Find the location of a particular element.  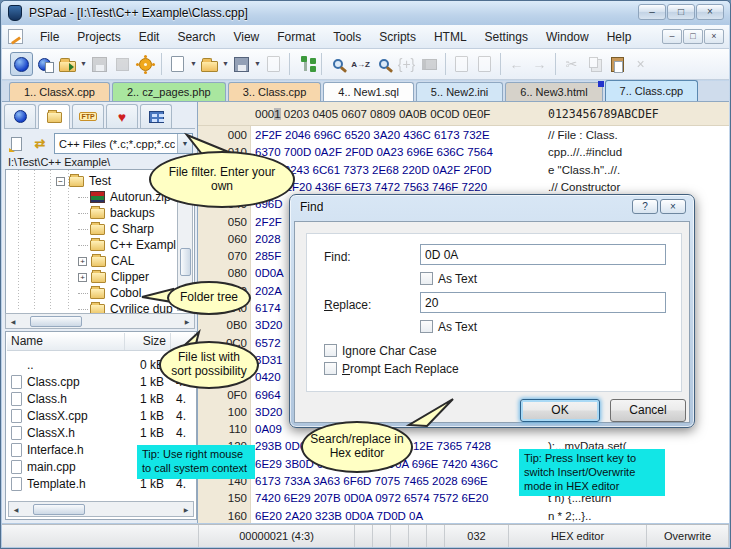

file-list-row: Class.h1 kB4. is located at coordinates (101, 398).